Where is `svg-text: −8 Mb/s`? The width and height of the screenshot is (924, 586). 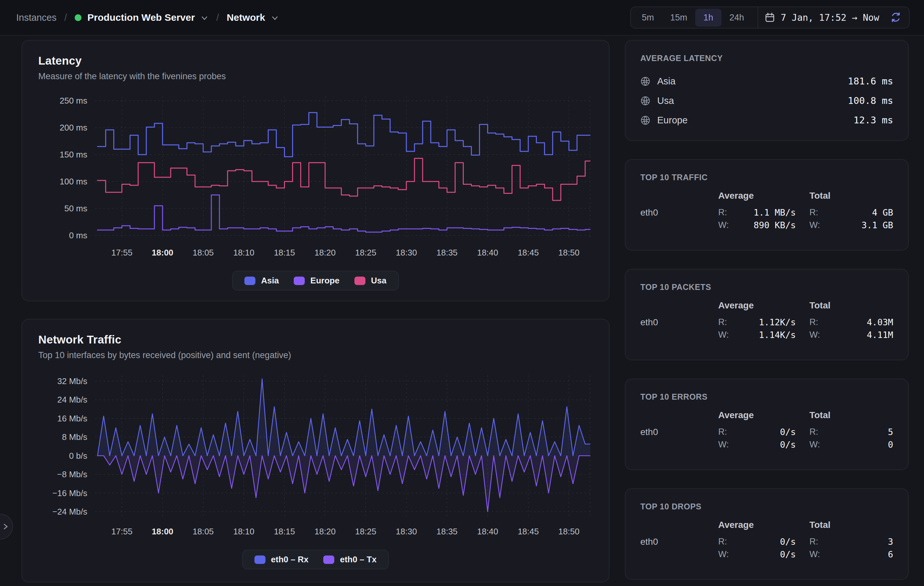 svg-text: −8 Mb/s is located at coordinates (72, 474).